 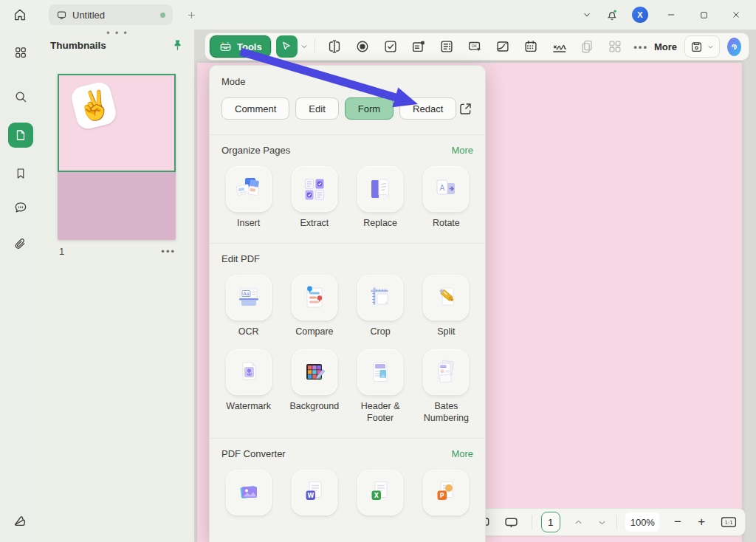 What do you see at coordinates (380, 198) in the screenshot?
I see `tool-replace: Replace` at bounding box center [380, 198].